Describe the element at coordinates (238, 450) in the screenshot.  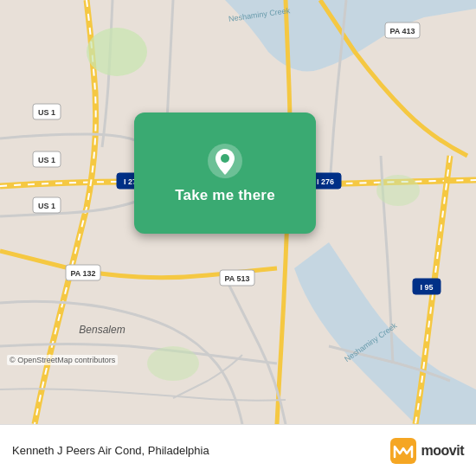
I see `bottom-bar: Kenneth J Peers Air Cond, Philadelphia m…` at that location.